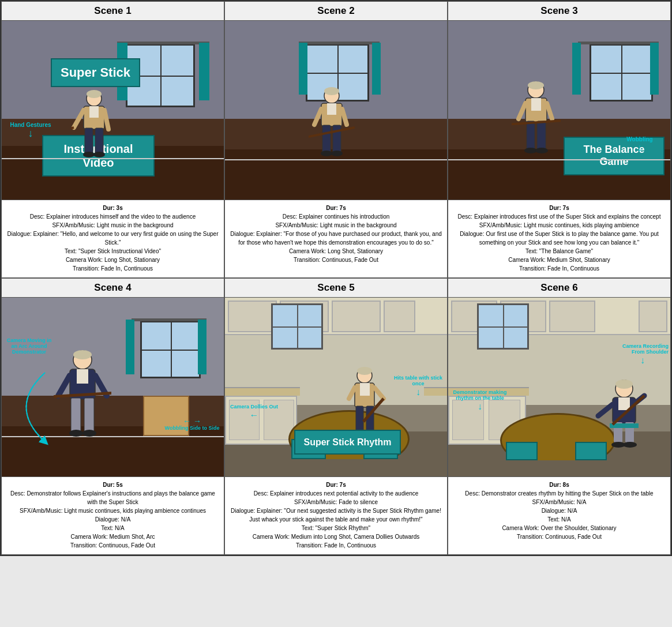 The width and height of the screenshot is (672, 627). Describe the element at coordinates (577, 69) in the screenshot. I see `curtain3-left` at that location.